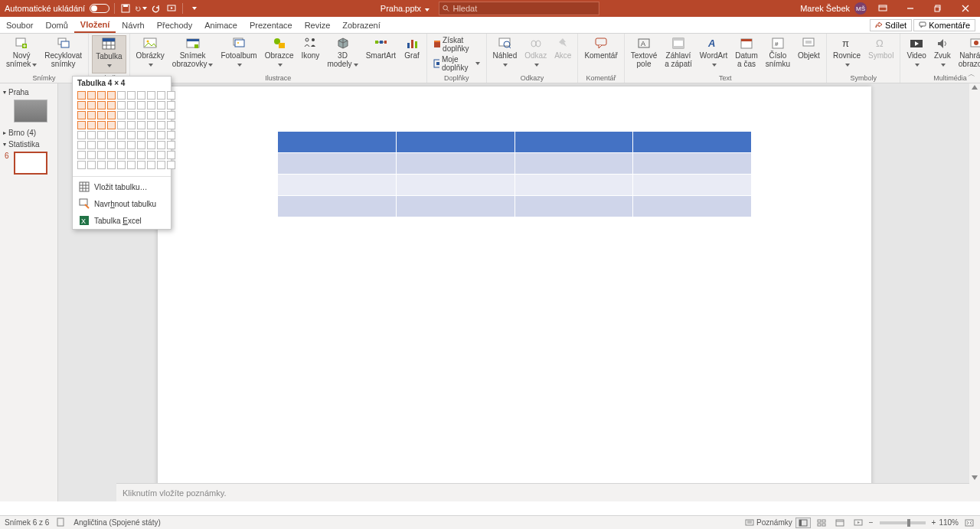 The height and width of the screenshot is (529, 980). I want to click on collapse-ribbon-icon: ︿, so click(972, 74).